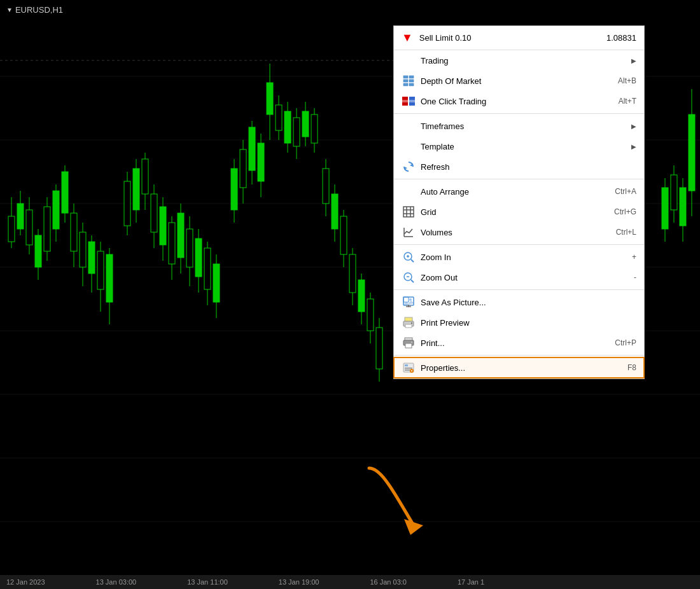  What do you see at coordinates (407, 38) in the screenshot?
I see `sell-arrow-icon: ▼` at bounding box center [407, 38].